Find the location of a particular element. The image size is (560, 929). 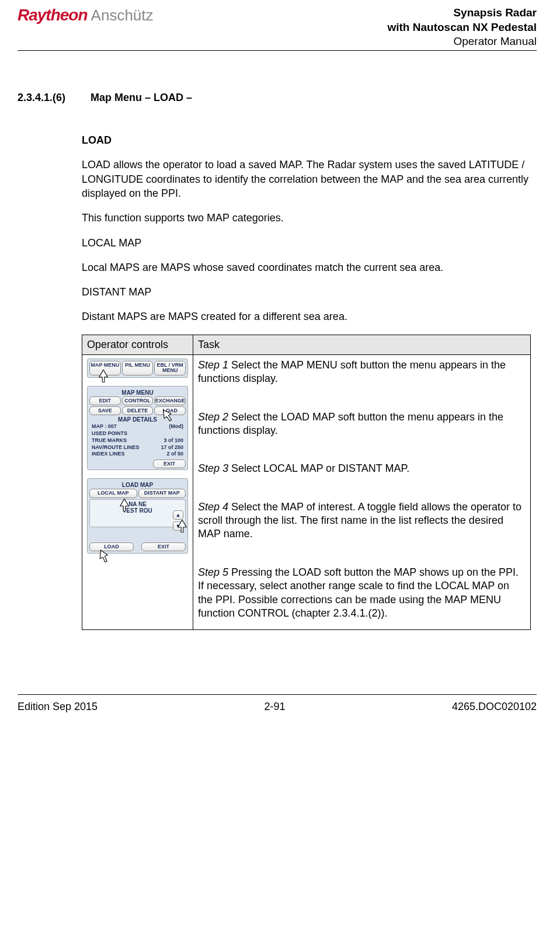

step-label: Step 4 is located at coordinates (213, 507).